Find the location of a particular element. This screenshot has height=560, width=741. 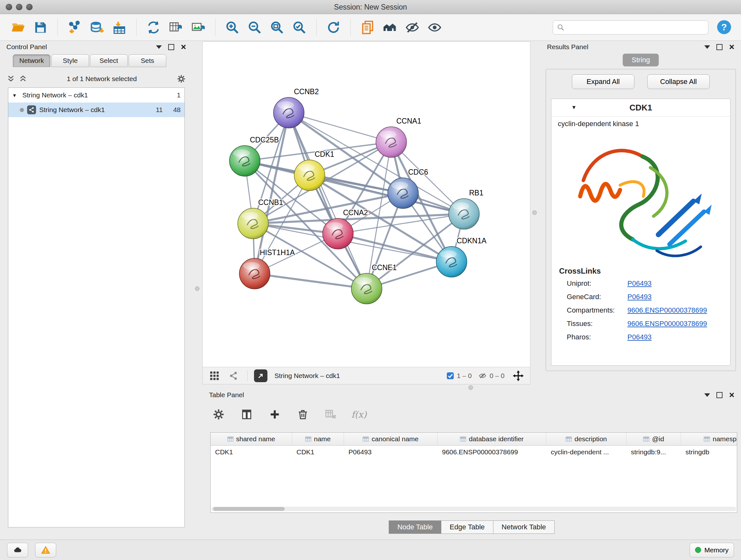

show-all-button is located at coordinates (435, 27).